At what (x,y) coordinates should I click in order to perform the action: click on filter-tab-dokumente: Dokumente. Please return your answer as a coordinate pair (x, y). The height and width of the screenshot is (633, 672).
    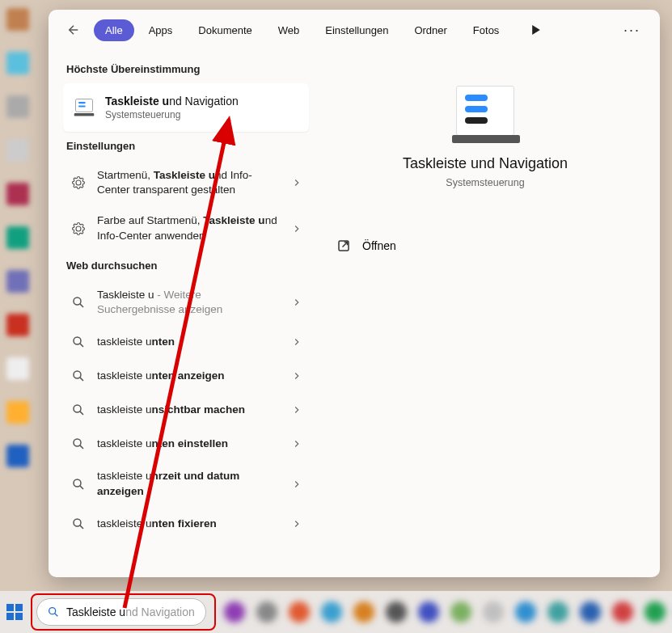
    Looking at the image, I should click on (225, 31).